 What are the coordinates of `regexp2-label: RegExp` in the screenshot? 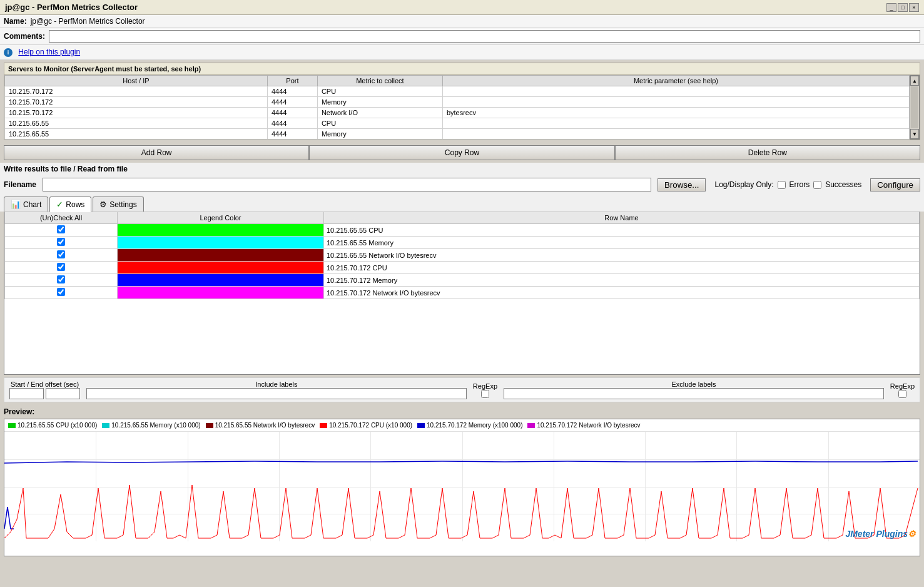 It's located at (902, 386).